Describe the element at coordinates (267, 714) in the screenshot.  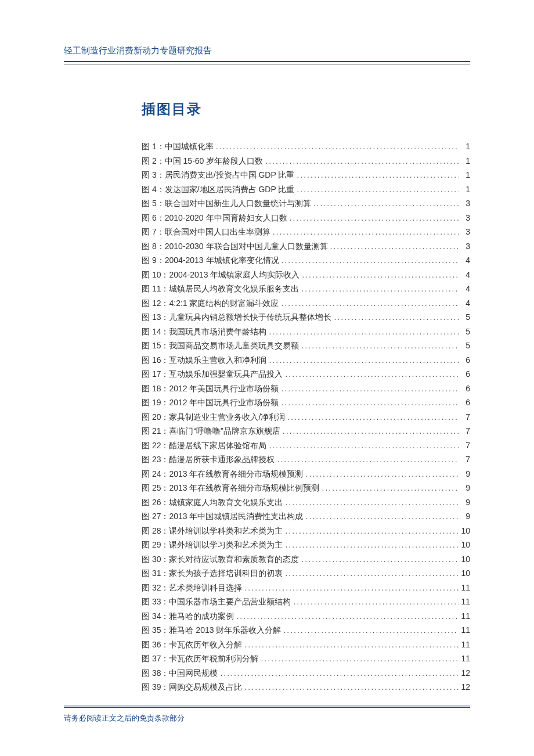
I see `page-footer: 请务必阅读正文之后的免责条款部分` at that location.